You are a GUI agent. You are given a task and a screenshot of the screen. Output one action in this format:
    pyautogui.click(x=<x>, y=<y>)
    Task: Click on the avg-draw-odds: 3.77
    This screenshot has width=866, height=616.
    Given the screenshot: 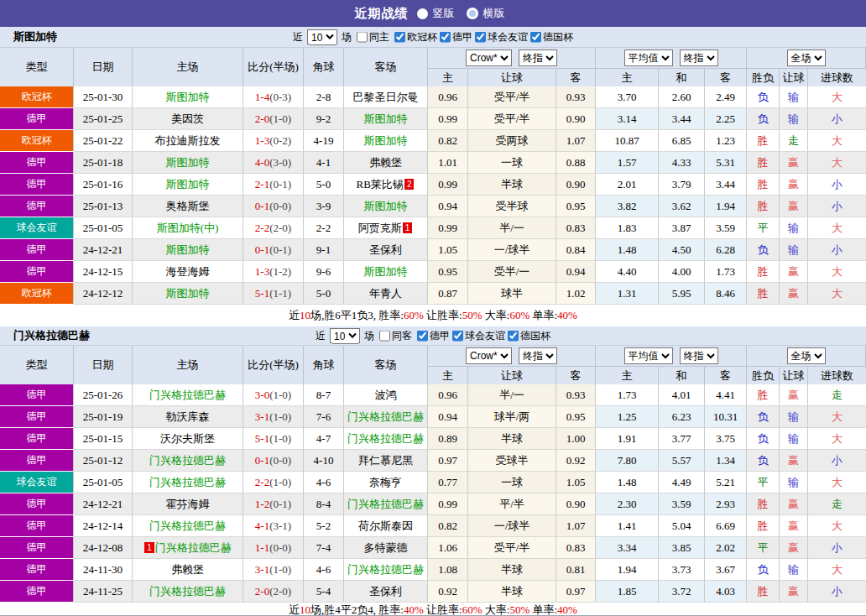 What is the action you would take?
    pyautogui.click(x=681, y=439)
    